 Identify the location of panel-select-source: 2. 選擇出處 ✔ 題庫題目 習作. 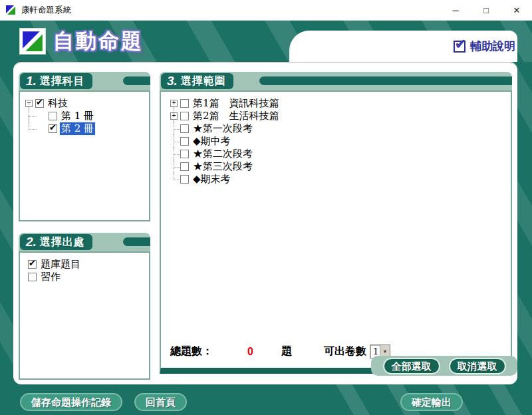
(84, 242).